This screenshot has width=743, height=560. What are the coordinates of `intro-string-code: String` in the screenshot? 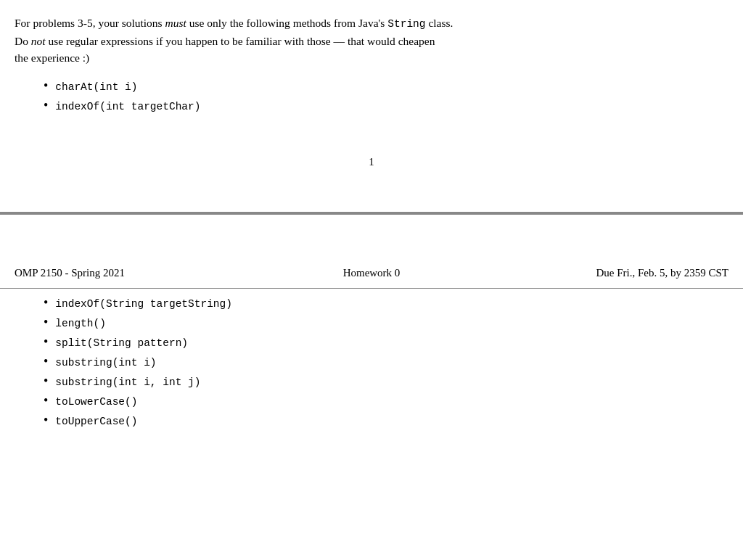 It's located at (406, 24).